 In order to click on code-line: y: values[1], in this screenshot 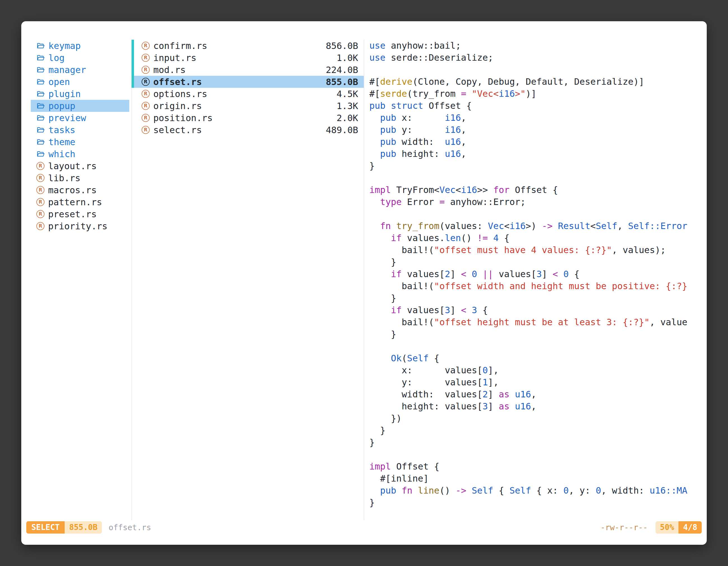, I will do `click(538, 382)`.